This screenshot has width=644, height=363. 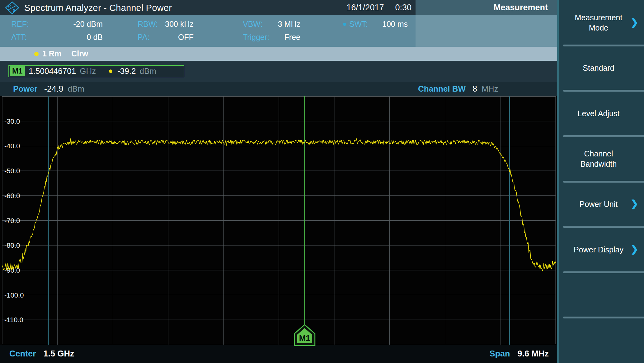 I want to click on sidebar-button-label: Power Display, so click(x=601, y=250).